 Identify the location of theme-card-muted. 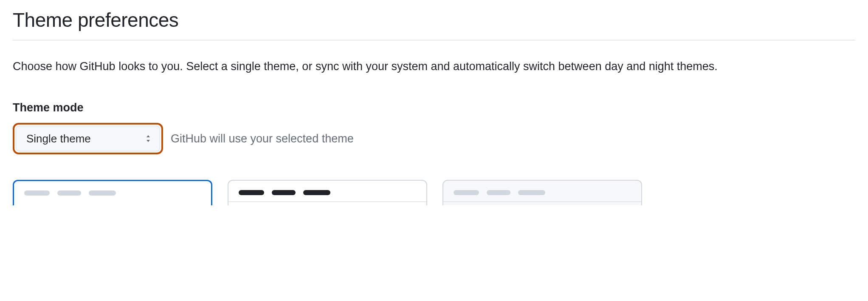
(542, 193).